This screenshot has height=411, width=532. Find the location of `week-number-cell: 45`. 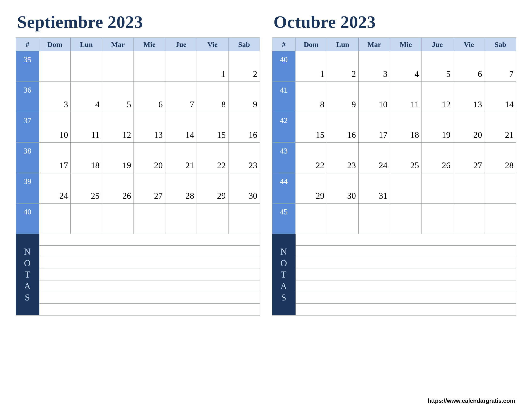

week-number-cell: 45 is located at coordinates (284, 219).